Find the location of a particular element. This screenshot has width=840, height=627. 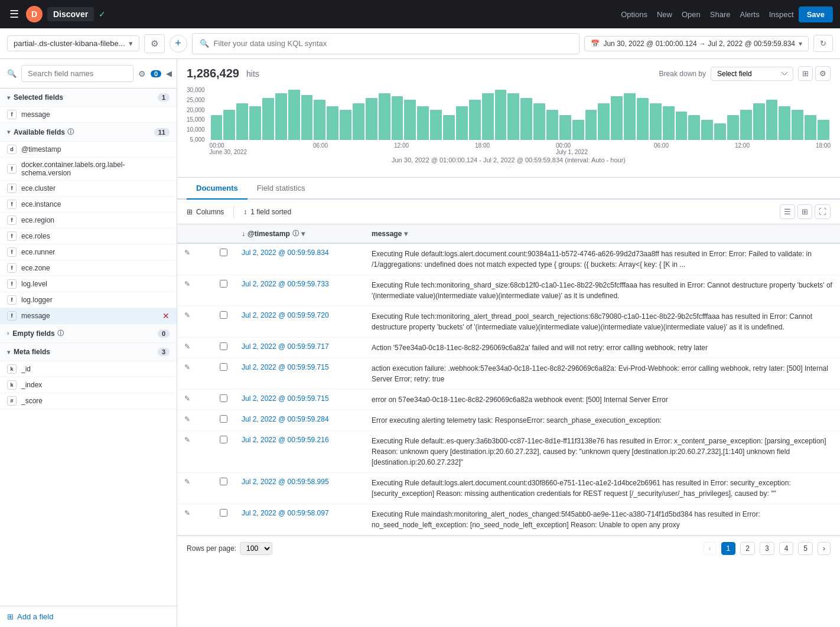

open-link: Open is located at coordinates (691, 14).